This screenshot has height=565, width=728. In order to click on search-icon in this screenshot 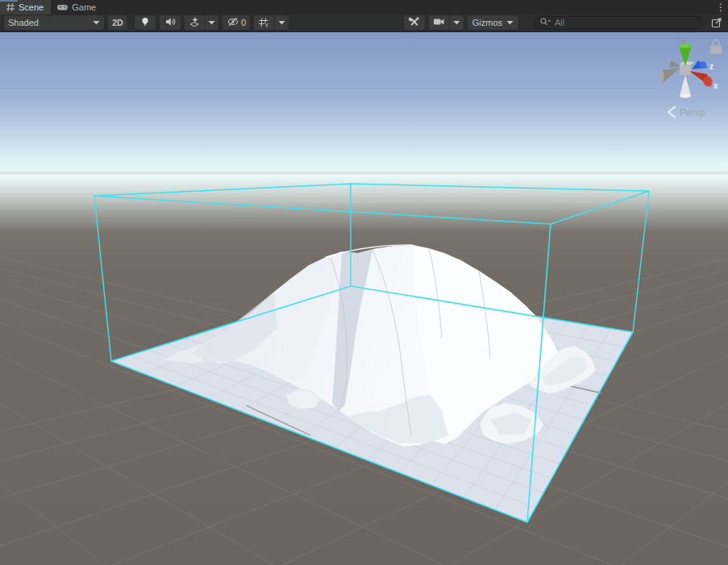, I will do `click(545, 23)`.